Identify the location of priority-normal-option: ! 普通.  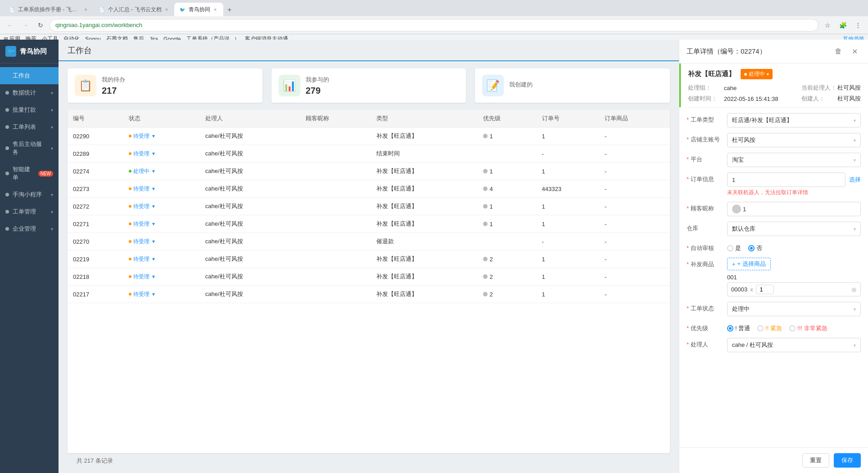
(738, 328).